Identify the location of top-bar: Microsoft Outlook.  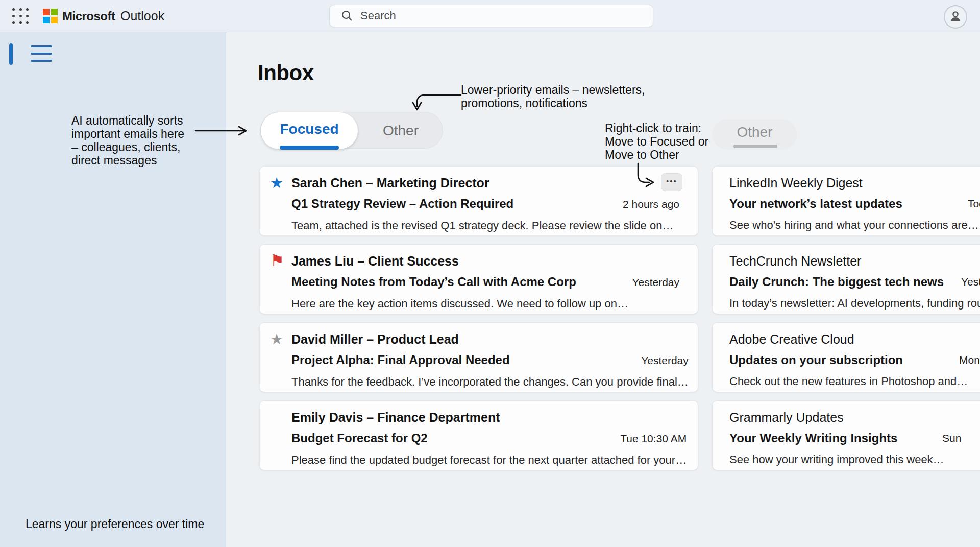
(490, 16).